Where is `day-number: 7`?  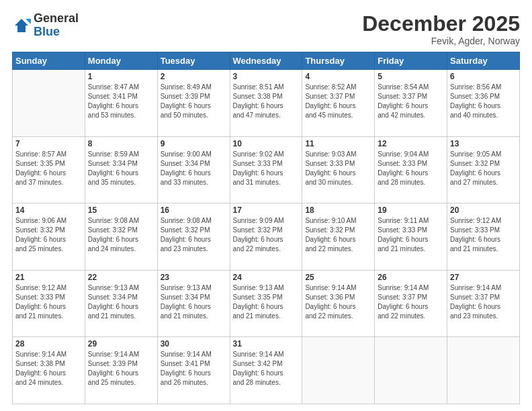
day-number: 7 is located at coordinates (48, 144).